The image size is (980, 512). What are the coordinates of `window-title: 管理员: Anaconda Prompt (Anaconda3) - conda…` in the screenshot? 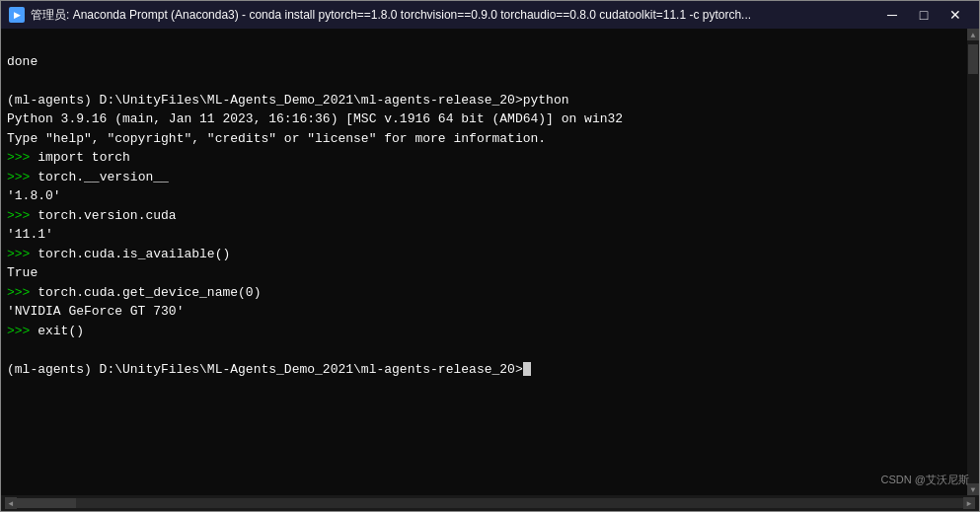 It's located at (450, 16).